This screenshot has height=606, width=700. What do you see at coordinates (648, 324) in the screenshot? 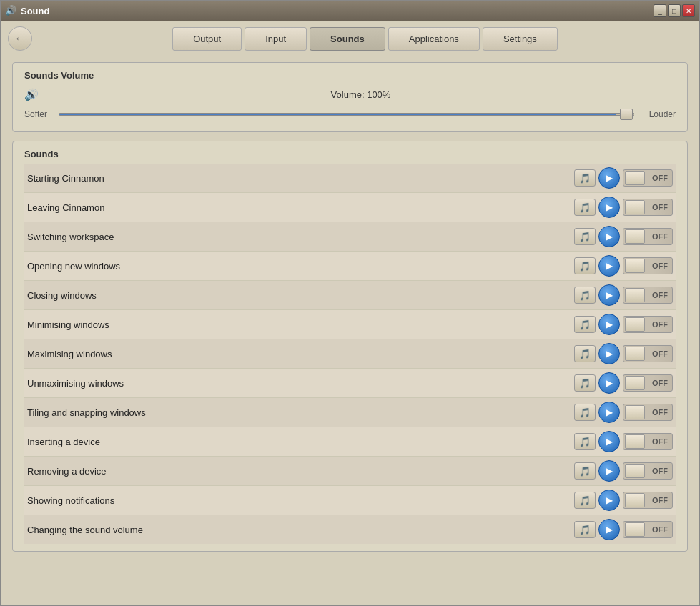
I see `toggle-minimising-windows: OFF` at bounding box center [648, 324].